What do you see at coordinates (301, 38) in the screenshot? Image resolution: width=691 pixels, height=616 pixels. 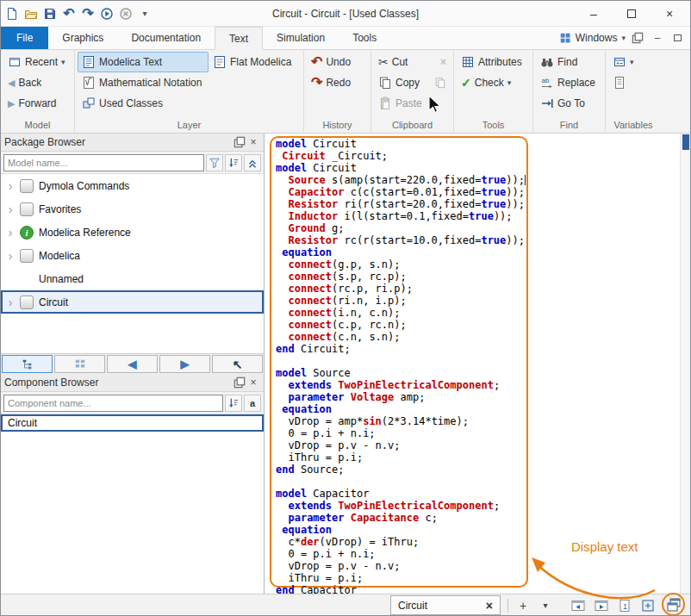 I see `tab-simulation: Simulation` at bounding box center [301, 38].